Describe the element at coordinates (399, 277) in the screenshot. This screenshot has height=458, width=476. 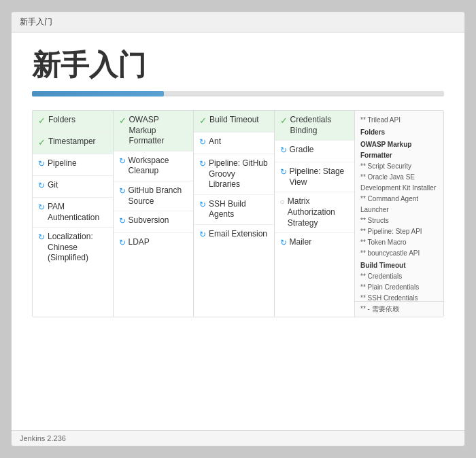
I see `dep-line: ** Credentials` at that location.